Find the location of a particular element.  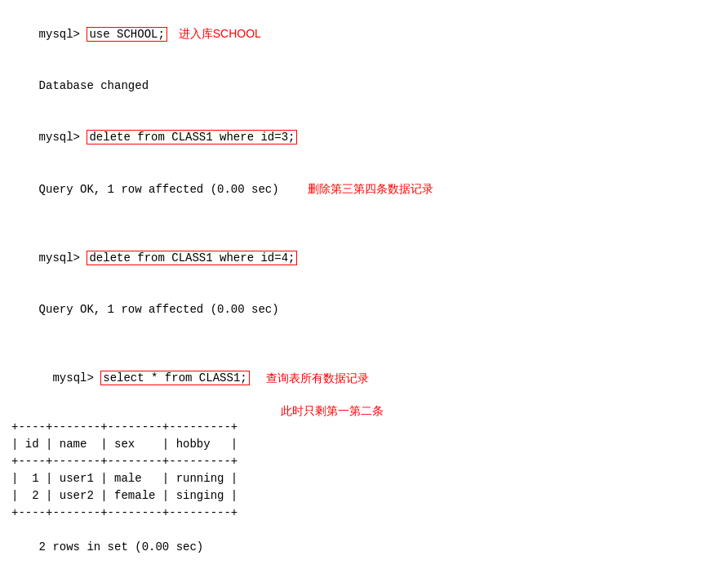

output-query-ok-1: Query OK, 1 row affected (0.00 sec) is located at coordinates (159, 189).